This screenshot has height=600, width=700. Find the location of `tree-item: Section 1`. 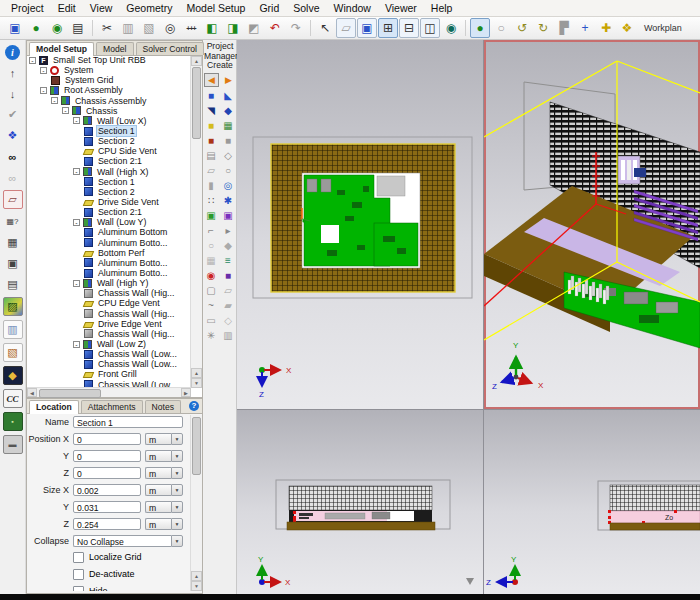

tree-item: Section 1 is located at coordinates (109, 182).